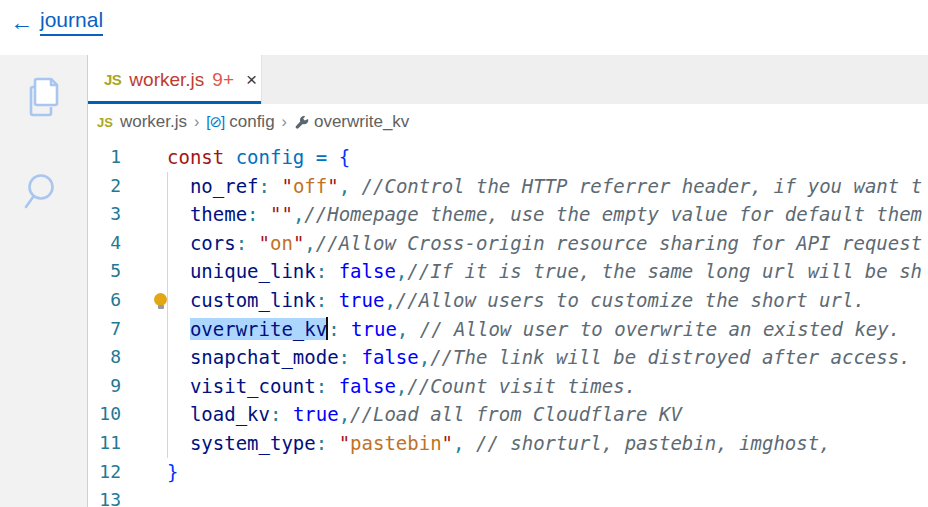 This screenshot has height=507, width=928. What do you see at coordinates (104, 272) in the screenshot?
I see `line-number: 5` at bounding box center [104, 272].